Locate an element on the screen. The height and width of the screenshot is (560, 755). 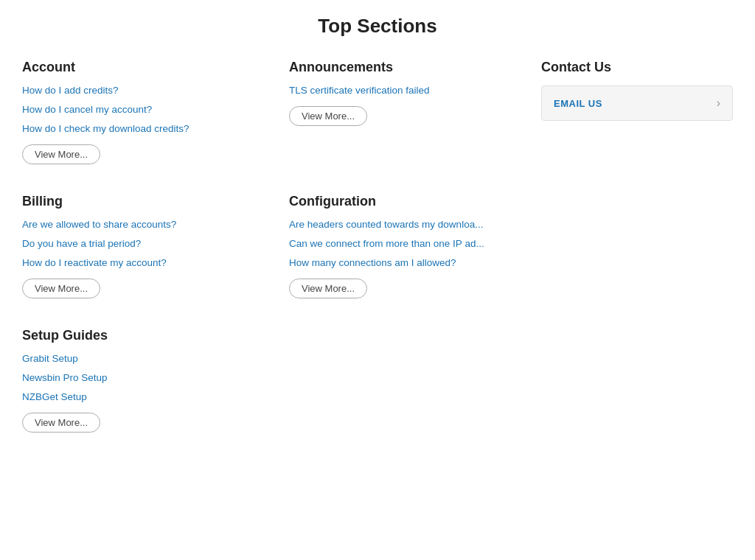
list-item: How do I reactivate my account? is located at coordinates (141, 262).